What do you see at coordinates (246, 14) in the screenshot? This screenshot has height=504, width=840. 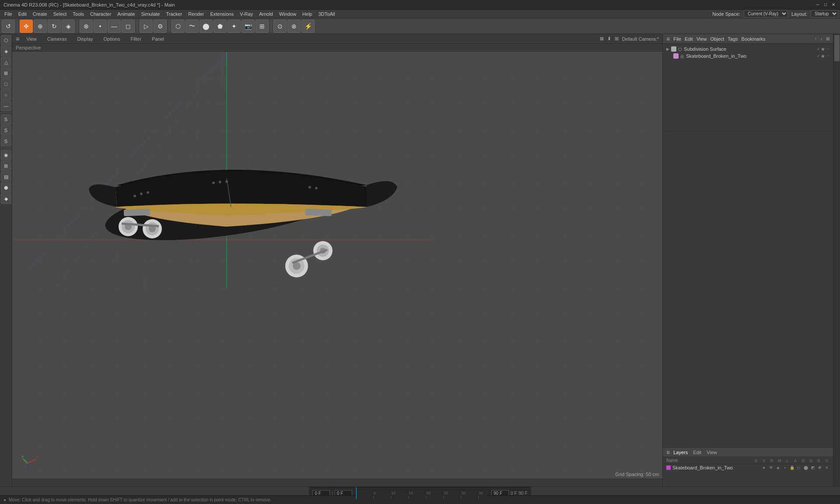 I see `menu-vray: V-Ray` at bounding box center [246, 14].